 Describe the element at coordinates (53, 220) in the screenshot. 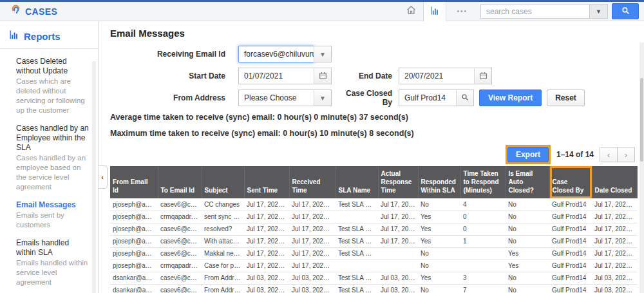

I see `sidebar-item-description: Emails sent by customers` at that location.